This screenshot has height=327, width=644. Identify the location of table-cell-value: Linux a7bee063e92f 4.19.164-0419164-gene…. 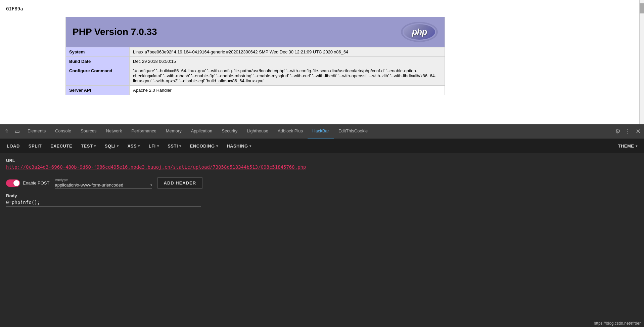
(287, 52).